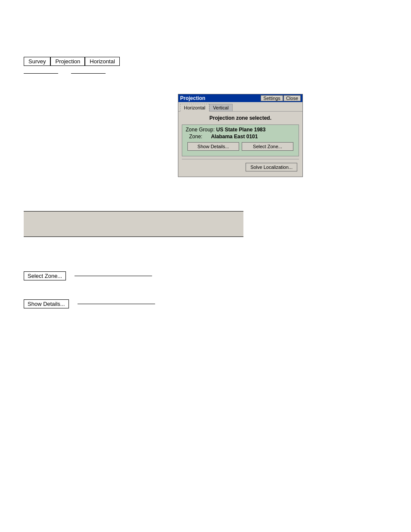 The height and width of the screenshot is (532, 411). Describe the element at coordinates (65, 73) in the screenshot. I see `underline-row` at that location.